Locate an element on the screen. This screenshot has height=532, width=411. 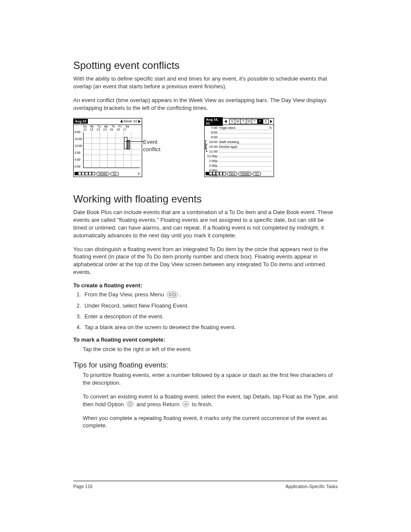
week-view-screenshot: Aug 02 Week 33 SuMoTuWeThFrSa 1112131415… is located at coordinates (108, 147).